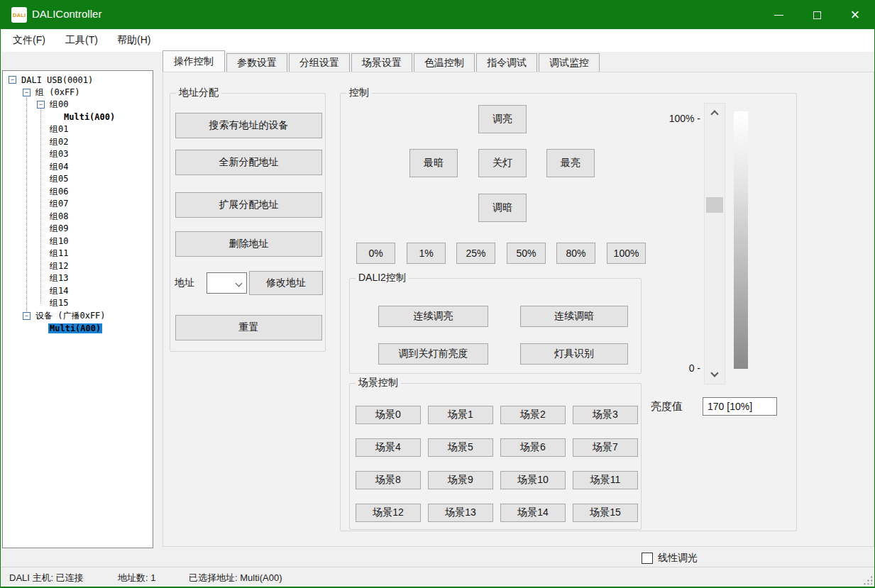 The width and height of the screenshot is (875, 588). What do you see at coordinates (502, 163) in the screenshot?
I see `light-off-button: 关灯` at bounding box center [502, 163].